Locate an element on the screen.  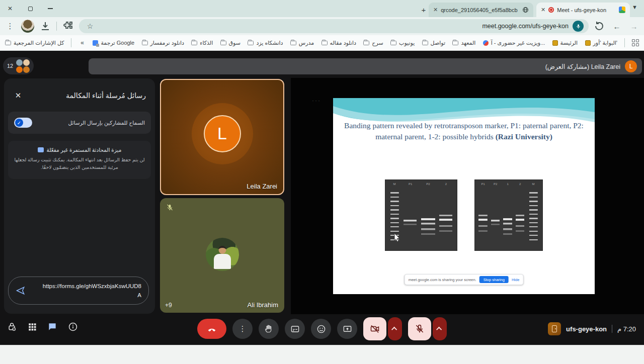
meeting-info: ufs-geye-kon 7:20 م is located at coordinates (592, 329).